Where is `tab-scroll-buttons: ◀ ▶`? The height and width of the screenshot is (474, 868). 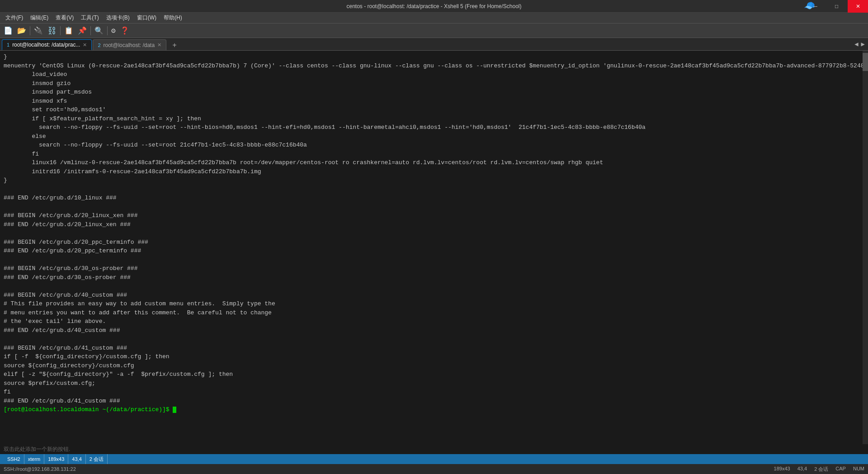
tab-scroll-buttons: ◀ ▶ is located at coordinates (861, 44).